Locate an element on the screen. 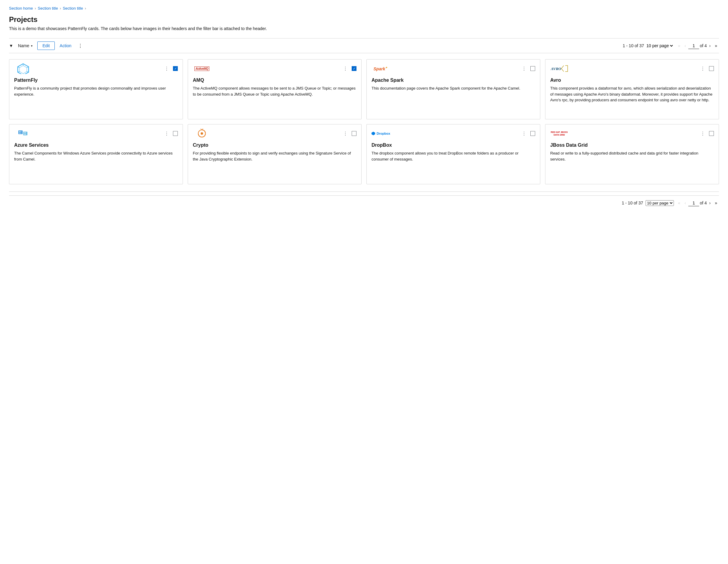  pagination-info: 1 - 10 of 37 10 per page 20 per page 50 … is located at coordinates (671, 46).